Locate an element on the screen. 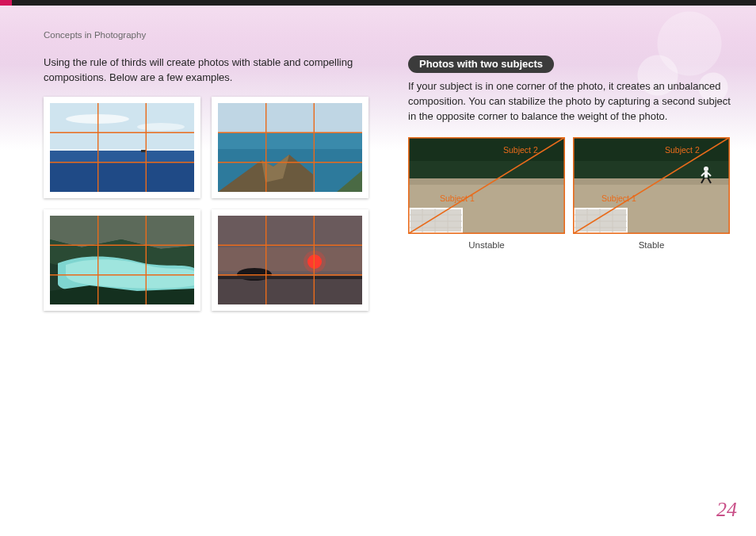 The height and width of the screenshot is (536, 756). breadcrumb: Concepts in Photography is located at coordinates (95, 35).